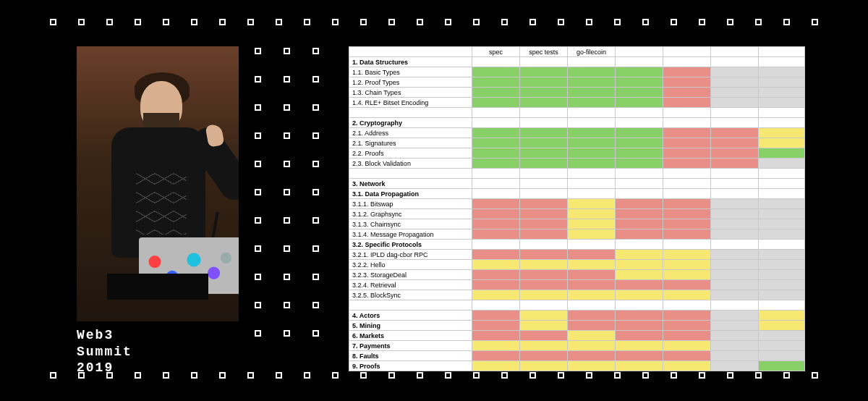 This screenshot has height=401, width=868. I want to click on table-row: 7. Payments, so click(577, 346).